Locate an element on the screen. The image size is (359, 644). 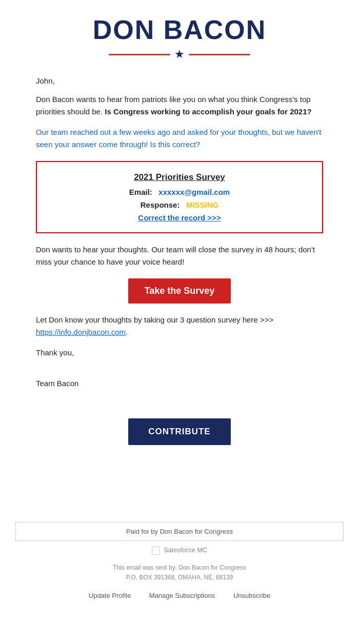
header-line-right is located at coordinates (220, 54).